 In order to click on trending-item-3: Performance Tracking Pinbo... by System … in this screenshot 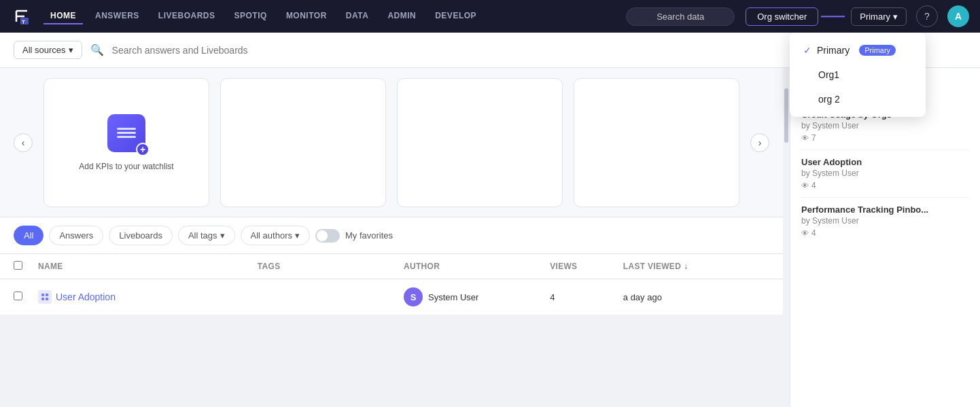, I will do `click(885, 222)`.